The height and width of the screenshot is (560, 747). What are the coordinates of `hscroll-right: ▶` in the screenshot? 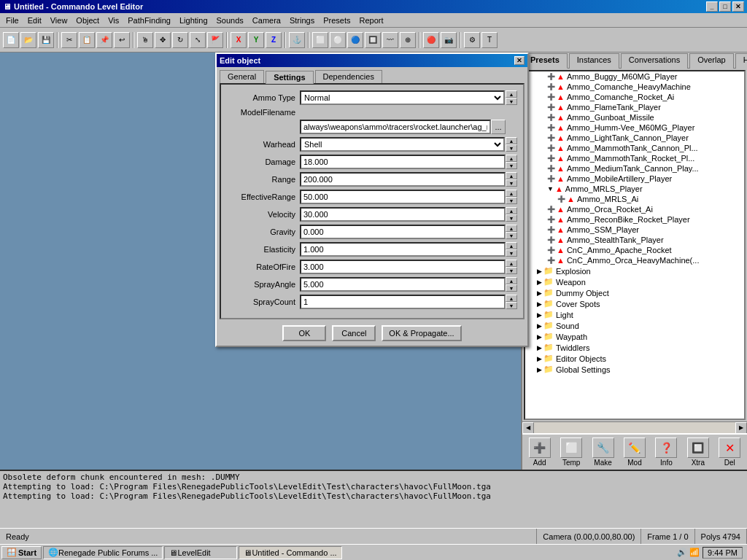 It's located at (741, 428).